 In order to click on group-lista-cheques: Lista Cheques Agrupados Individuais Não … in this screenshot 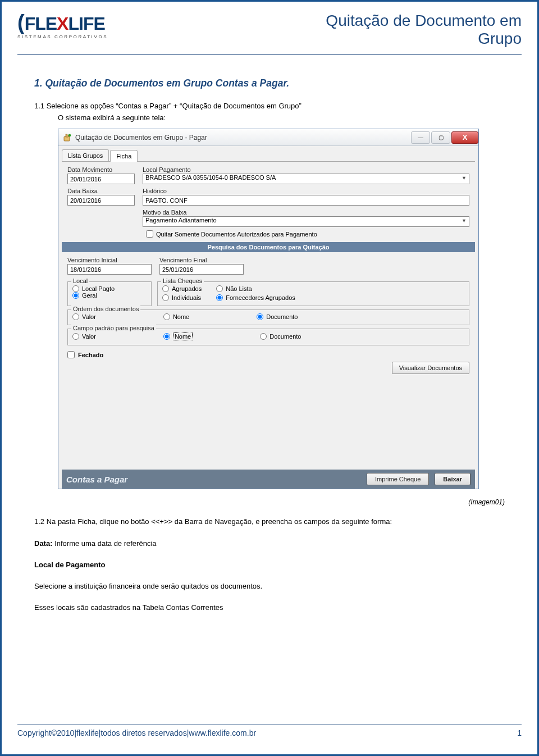, I will do `click(313, 294)`.